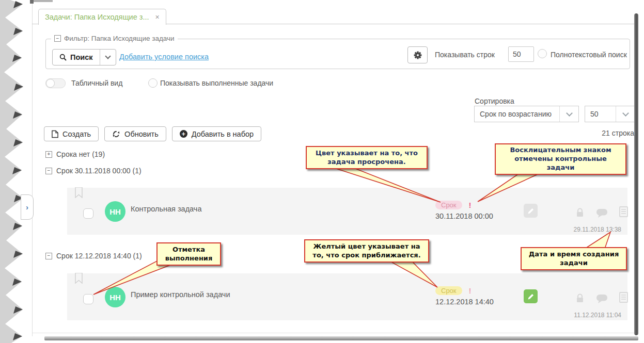  I want to click on rows-per-page-label: Показывать строк, so click(465, 55).